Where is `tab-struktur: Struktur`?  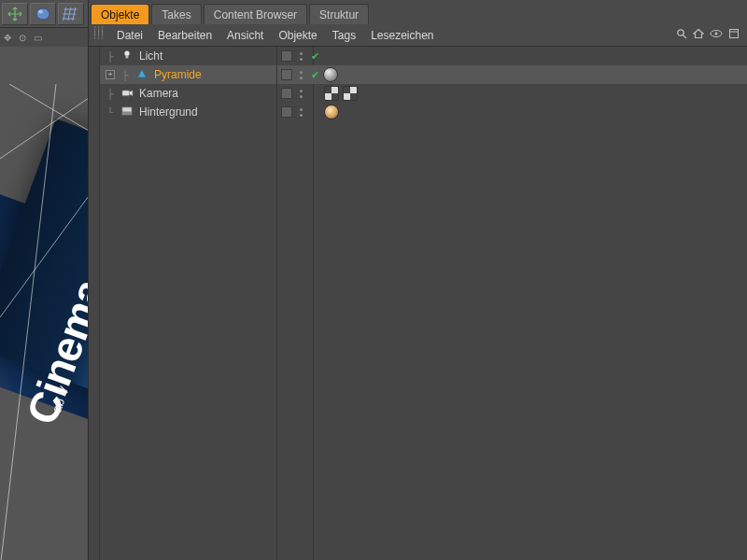
tab-struktur: Struktur is located at coordinates (339, 14).